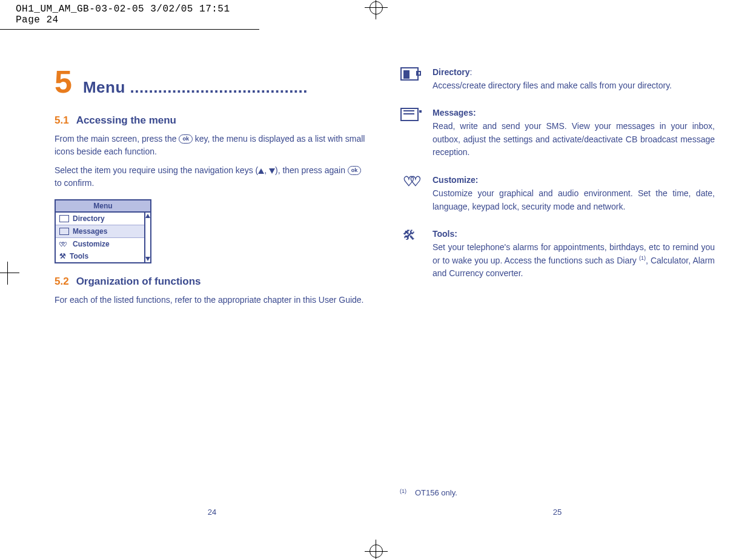 This screenshot has width=756, height=559. Describe the element at coordinates (212, 300) in the screenshot. I see `body-paragraph: For each of the listed functions, refer …` at that location.